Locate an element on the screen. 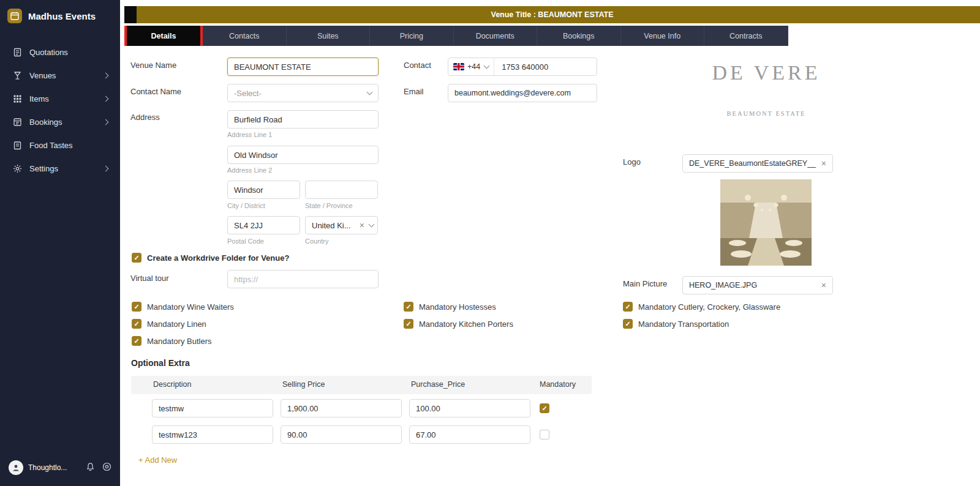  optional-extra-title: Optional Extra is located at coordinates (160, 363).